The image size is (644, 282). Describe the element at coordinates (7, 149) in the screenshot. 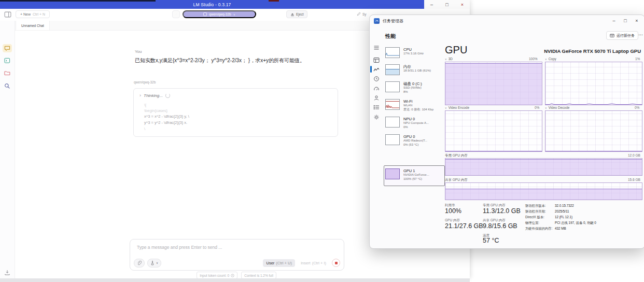

I see `lmstudio-sidebar` at that location.